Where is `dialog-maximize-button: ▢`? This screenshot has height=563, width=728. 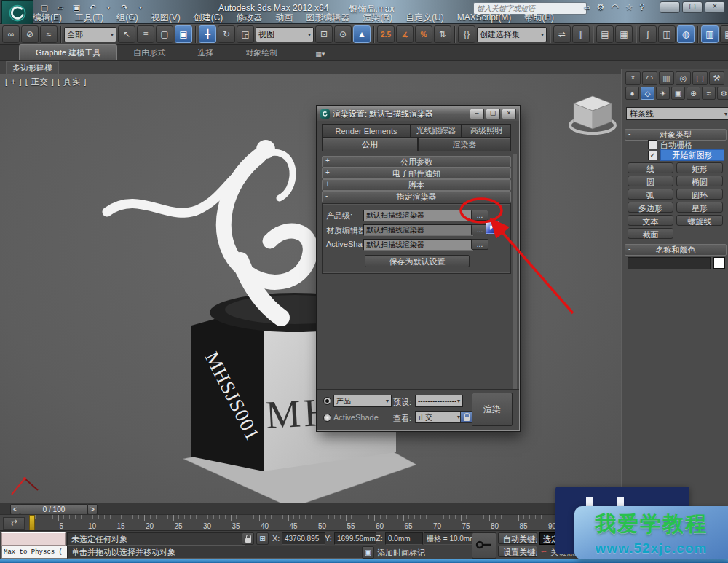 dialog-maximize-button: ▢ is located at coordinates (493, 114).